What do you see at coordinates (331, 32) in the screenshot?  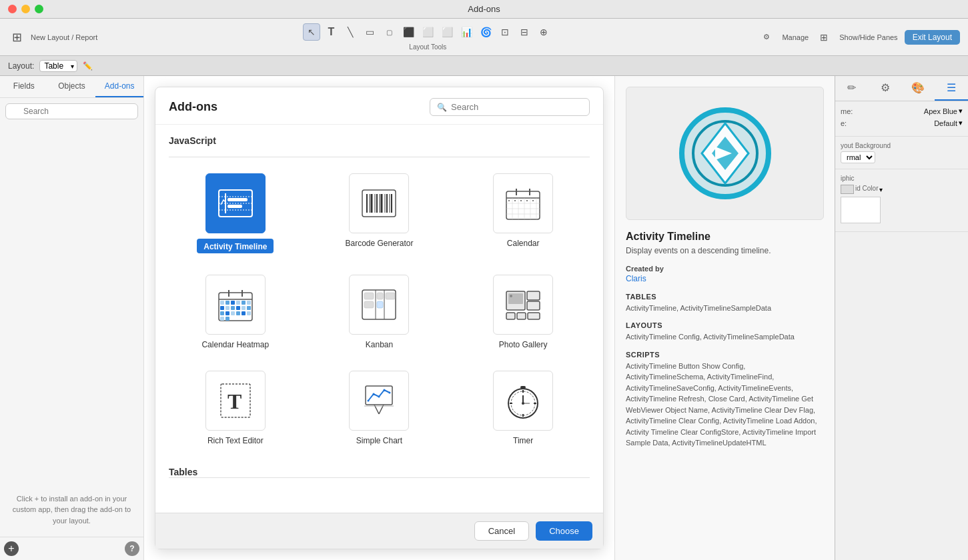 I see `text-tool: T` at bounding box center [331, 32].